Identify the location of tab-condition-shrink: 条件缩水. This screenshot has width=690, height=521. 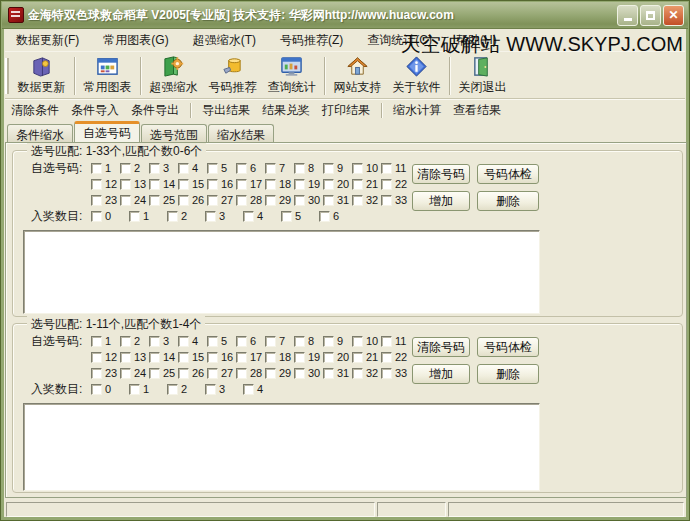
(40, 133).